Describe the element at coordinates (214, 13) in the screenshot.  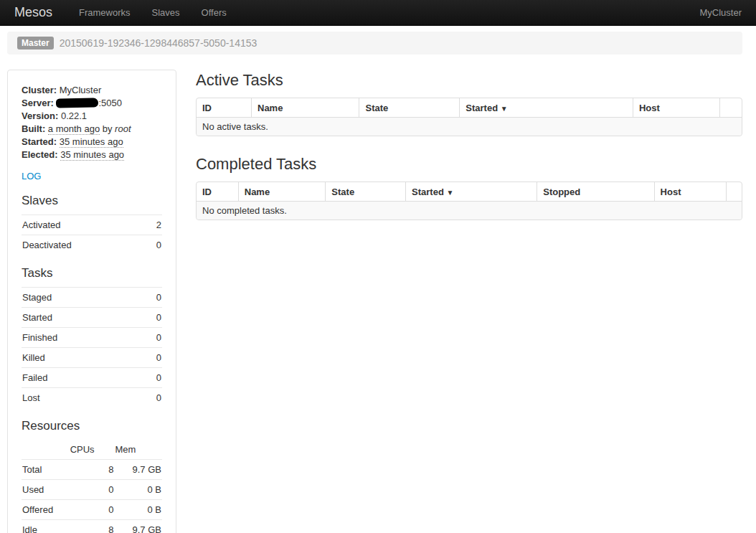
I see `nav-item-offers: Offers` at that location.